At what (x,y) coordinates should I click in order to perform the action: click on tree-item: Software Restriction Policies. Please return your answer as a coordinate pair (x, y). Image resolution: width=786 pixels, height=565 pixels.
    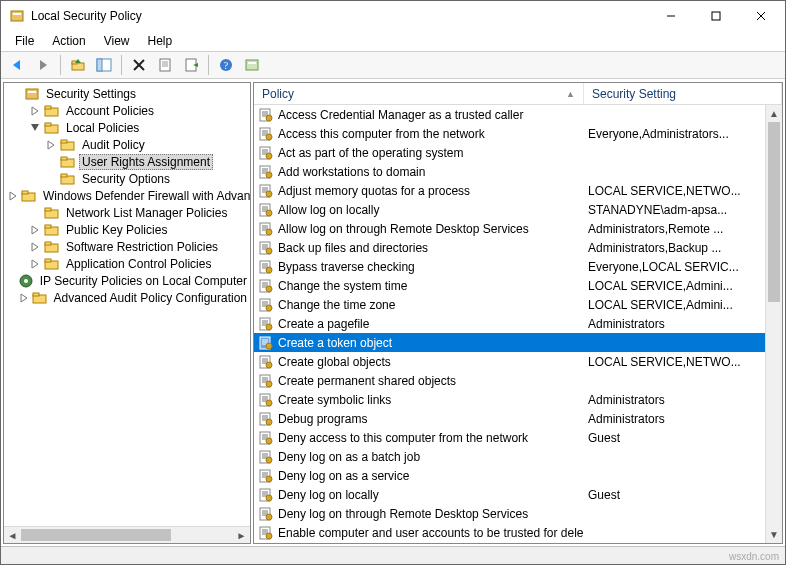
    Looking at the image, I should click on (127, 246).